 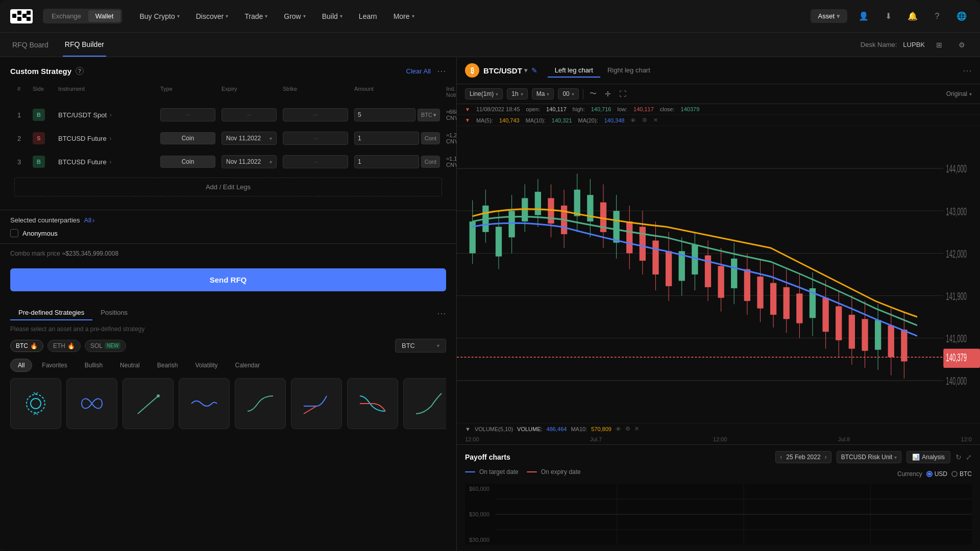 I want to click on user-icon: 👤, so click(x=864, y=16).